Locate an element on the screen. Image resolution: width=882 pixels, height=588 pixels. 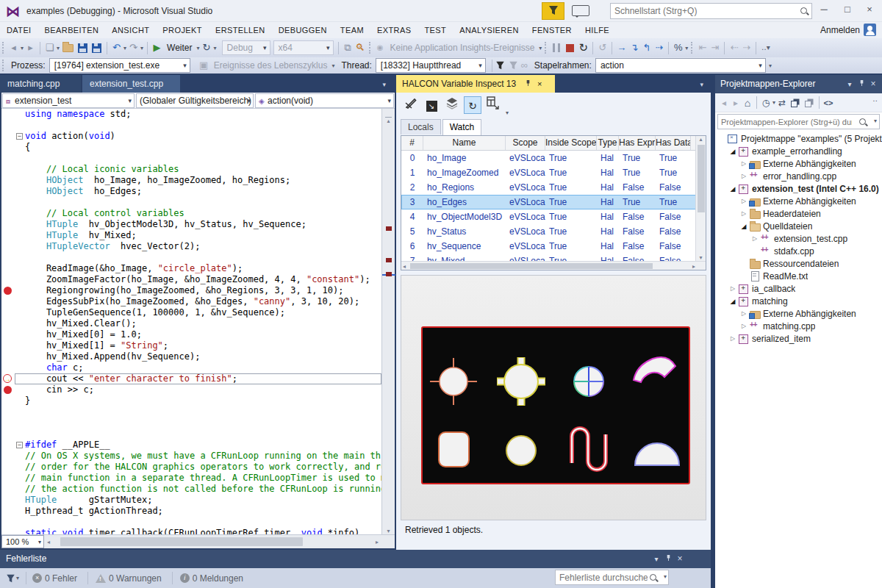
forward-icon: ▸ is located at coordinates (736, 103).